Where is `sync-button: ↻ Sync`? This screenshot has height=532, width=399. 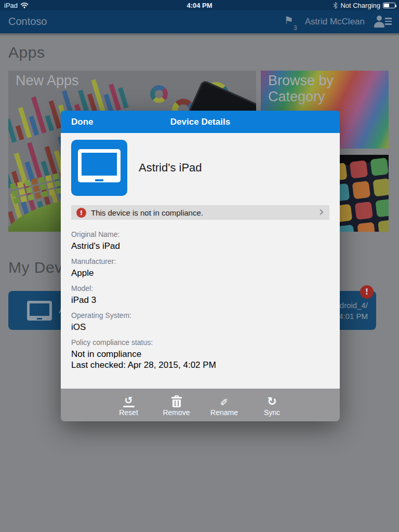 sync-button: ↻ Sync is located at coordinates (272, 405).